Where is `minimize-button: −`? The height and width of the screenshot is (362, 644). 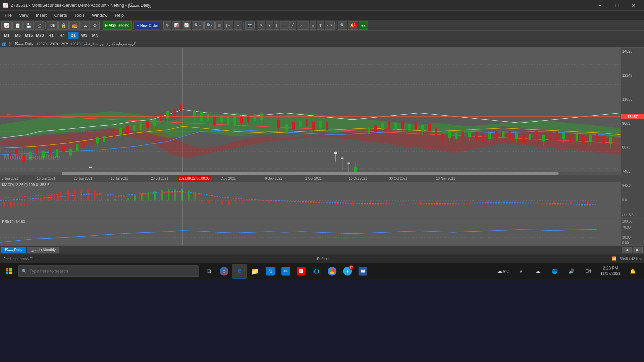
minimize-button: − is located at coordinates (600, 5).